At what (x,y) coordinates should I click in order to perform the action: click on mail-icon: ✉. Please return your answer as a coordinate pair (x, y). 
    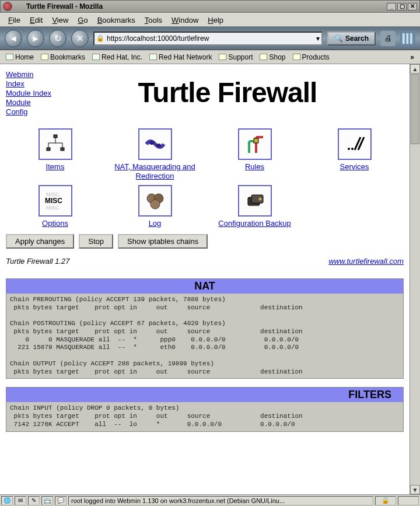
    Looking at the image, I should click on (20, 501).